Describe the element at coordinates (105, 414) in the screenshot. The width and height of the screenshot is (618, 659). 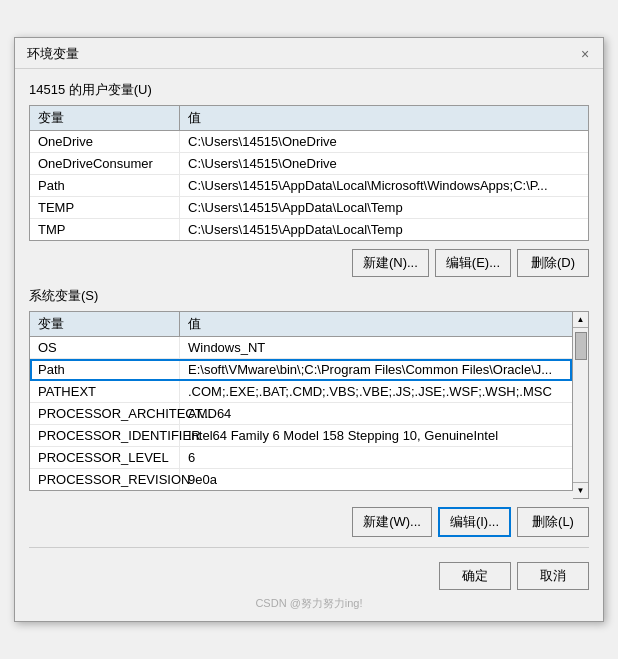
I see `sys-row-var: PROCESSOR_ARCHITECT...` at that location.